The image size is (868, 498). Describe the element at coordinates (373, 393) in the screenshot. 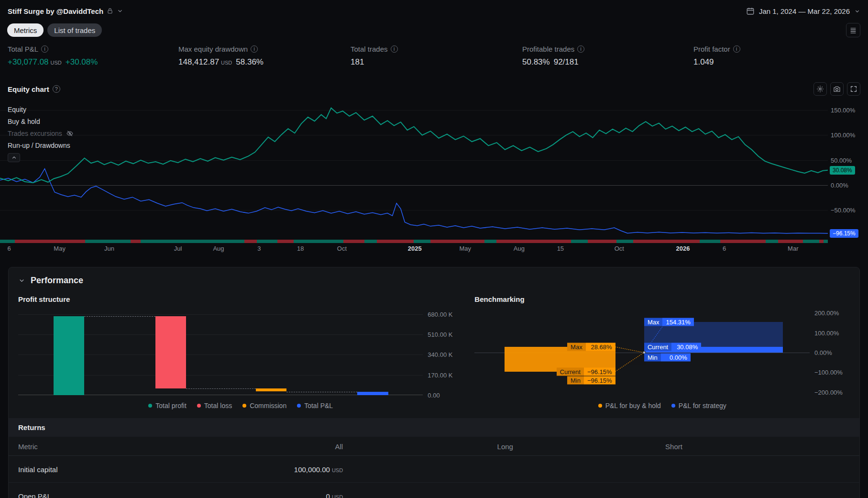

I see `bar-total-p-l` at that location.